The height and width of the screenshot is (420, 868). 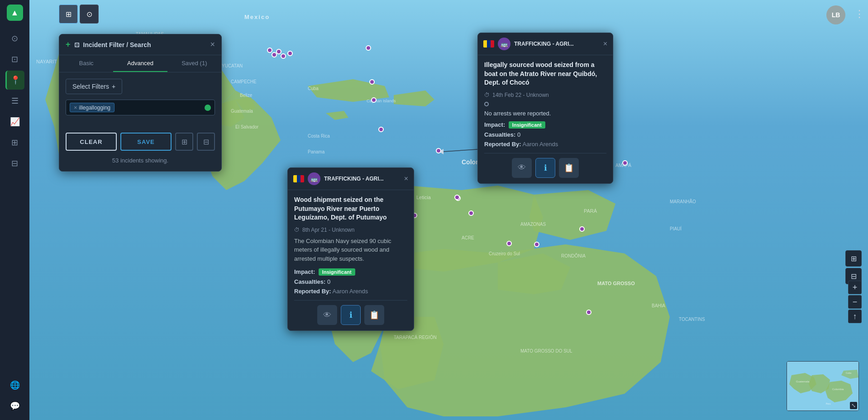 What do you see at coordinates (351, 315) in the screenshot?
I see `popup-putumayo-info-btn: ℹ` at bounding box center [351, 315].